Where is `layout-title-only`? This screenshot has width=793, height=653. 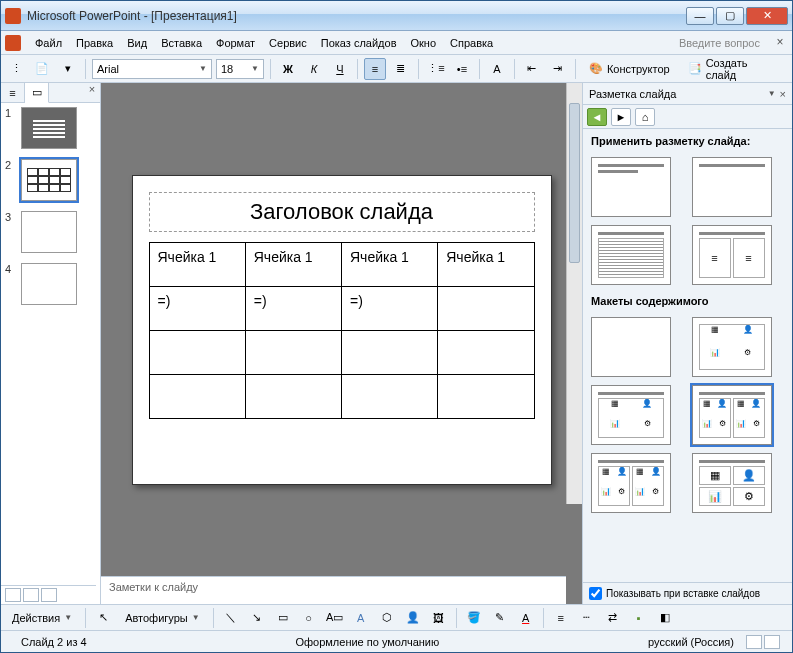
layout-title-only is located at coordinates (732, 187).